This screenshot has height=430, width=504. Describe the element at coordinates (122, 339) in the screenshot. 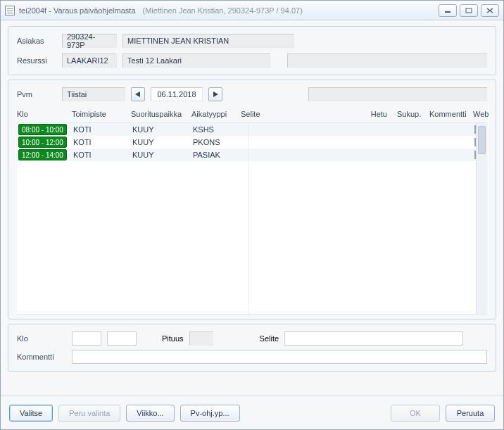

I see `klo-to-input` at that location.